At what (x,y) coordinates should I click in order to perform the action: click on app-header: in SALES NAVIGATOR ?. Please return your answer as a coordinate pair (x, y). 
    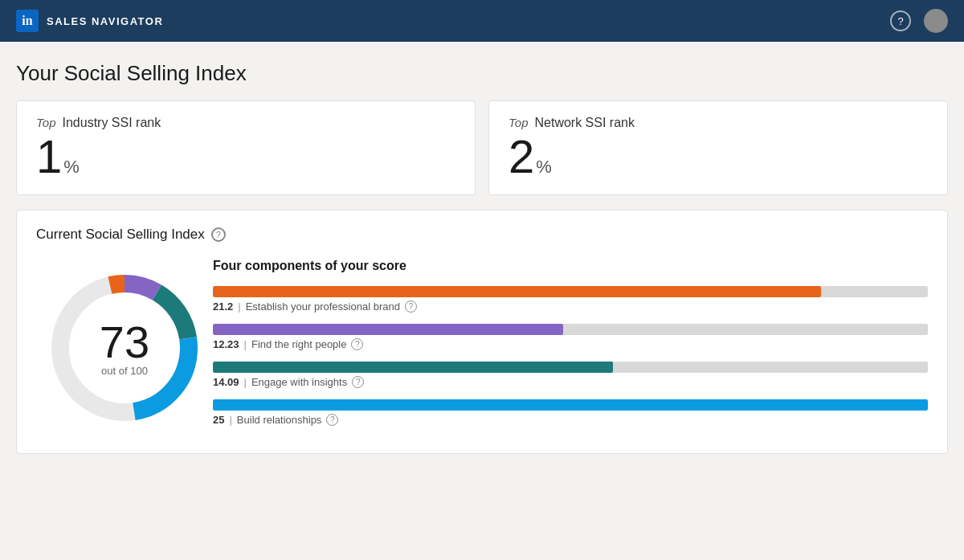
    Looking at the image, I should click on (482, 21).